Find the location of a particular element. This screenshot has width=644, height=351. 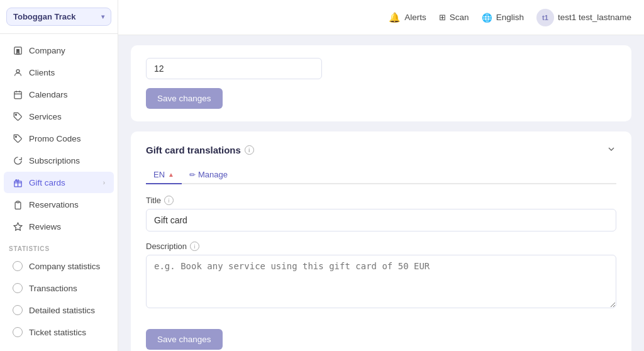

collapse-button is located at coordinates (611, 150).